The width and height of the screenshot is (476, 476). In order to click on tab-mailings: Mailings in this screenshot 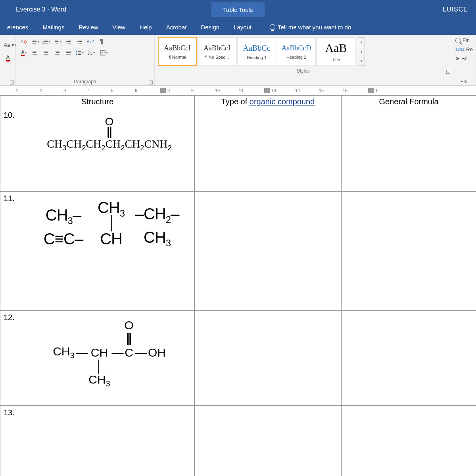, I will do `click(53, 27)`.